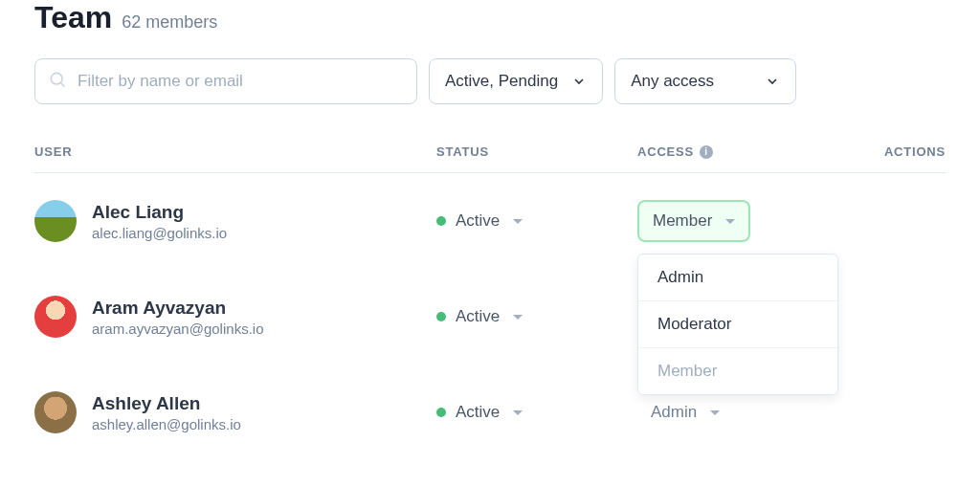 This screenshot has width=980, height=487. Describe the element at coordinates (743, 151) in the screenshot. I see `column-access: ACCESS i` at that location.